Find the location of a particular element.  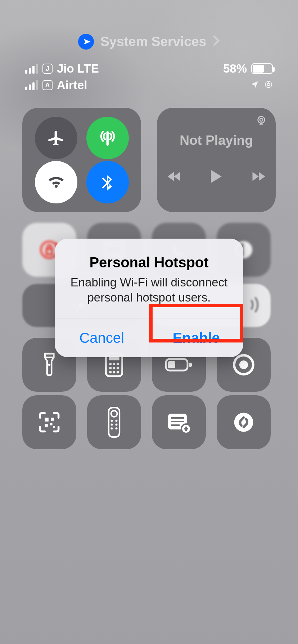

alert-title: Personal Hotspot is located at coordinates (149, 262).